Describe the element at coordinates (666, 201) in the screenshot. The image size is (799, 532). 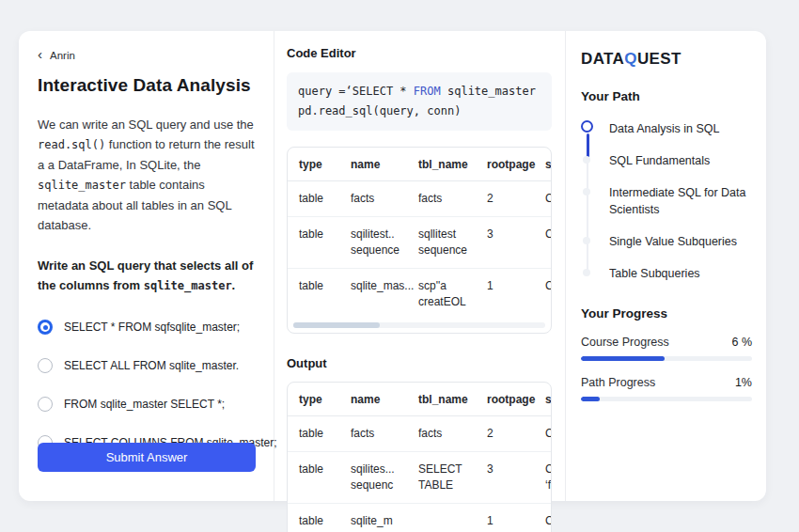
I see `path-item: Intermediate SQL for Data Scientists` at that location.